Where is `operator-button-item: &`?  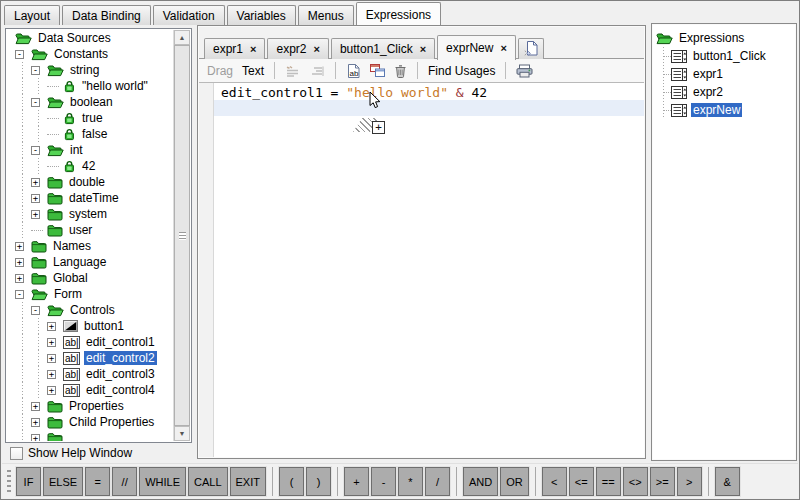
operator-button-item: & is located at coordinates (728, 482).